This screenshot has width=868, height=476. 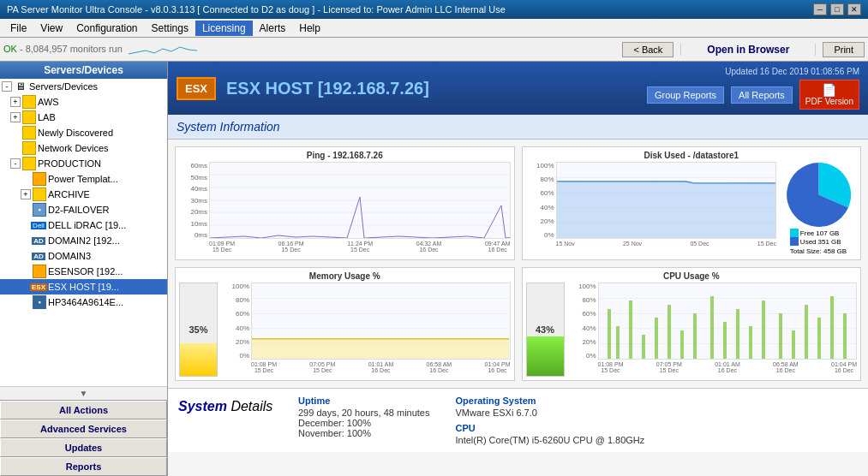 What do you see at coordinates (843, 50) in the screenshot?
I see `print-button: Print` at bounding box center [843, 50].